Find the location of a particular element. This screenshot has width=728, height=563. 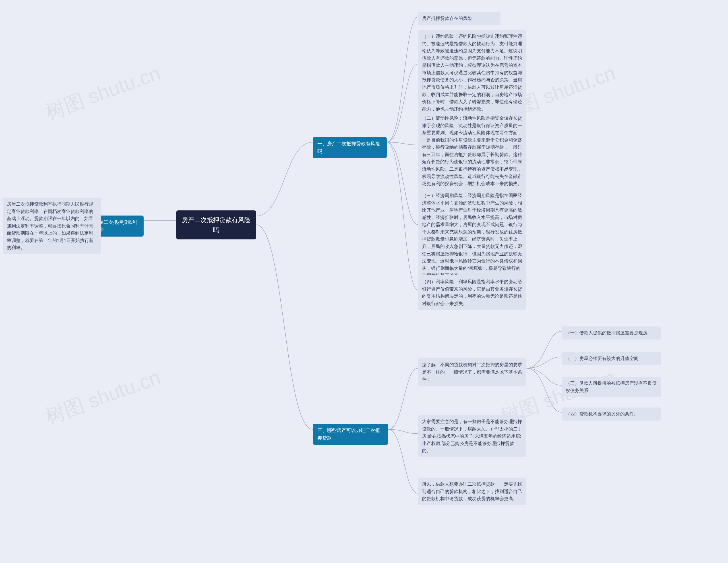

leaf-b1-3: （三）经济周期风险：经济周期风险是指在国民经济整体水平周而复始的波动过程中产生的… is located at coordinates (472, 235).